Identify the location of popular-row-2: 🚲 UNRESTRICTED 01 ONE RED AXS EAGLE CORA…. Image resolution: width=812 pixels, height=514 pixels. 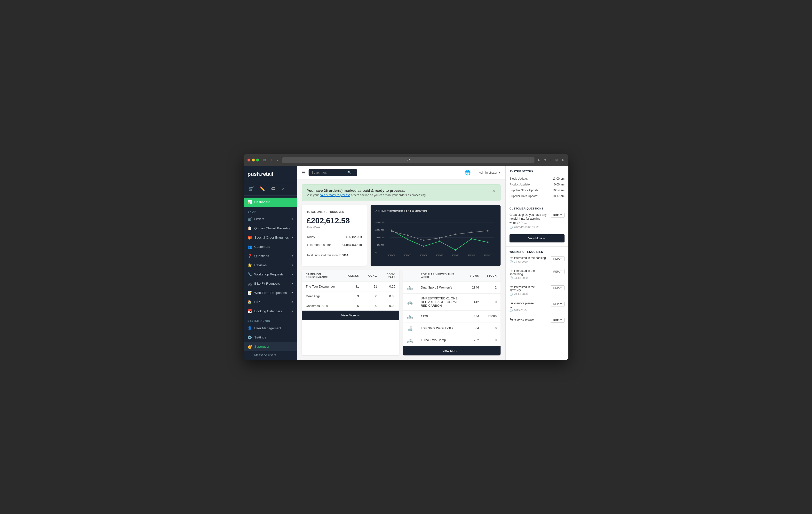
(452, 302).